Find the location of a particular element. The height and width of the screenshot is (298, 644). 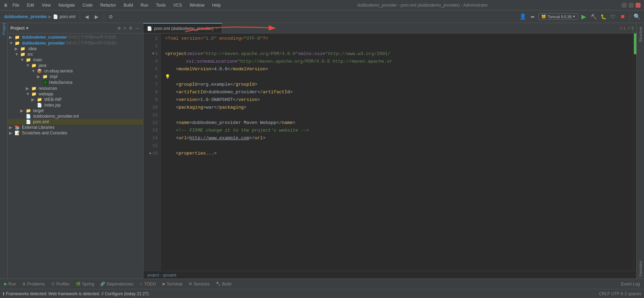

tree-item-pom-xml: ▶ 📄 pom.xml is located at coordinates (75, 122).